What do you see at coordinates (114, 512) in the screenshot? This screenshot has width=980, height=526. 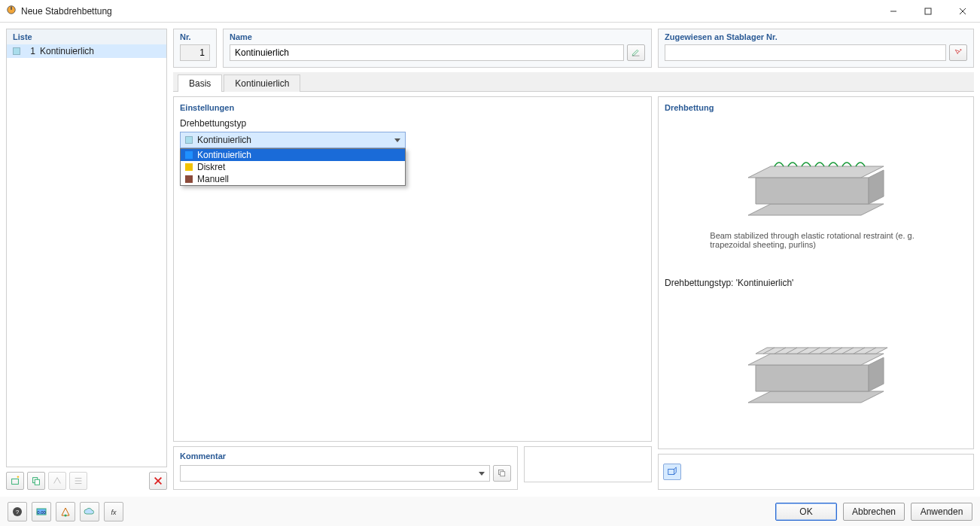 I see `svg-text: fx` at bounding box center [114, 512].